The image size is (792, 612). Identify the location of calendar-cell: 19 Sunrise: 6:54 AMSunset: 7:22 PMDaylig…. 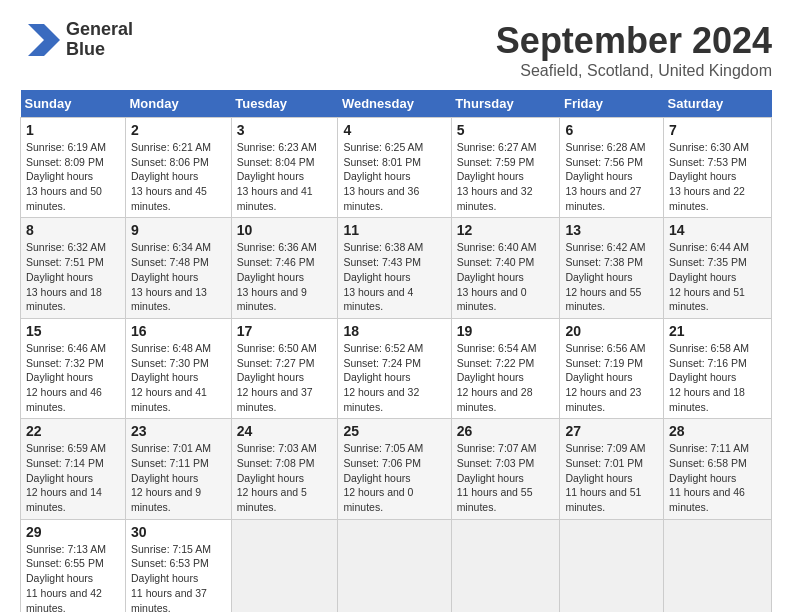
(506, 368).